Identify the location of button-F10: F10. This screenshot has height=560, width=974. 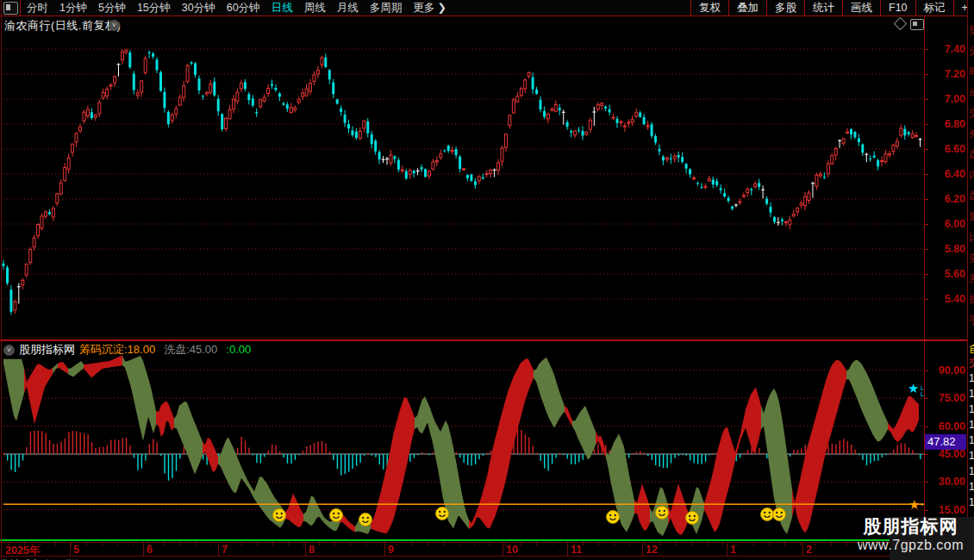
(898, 8).